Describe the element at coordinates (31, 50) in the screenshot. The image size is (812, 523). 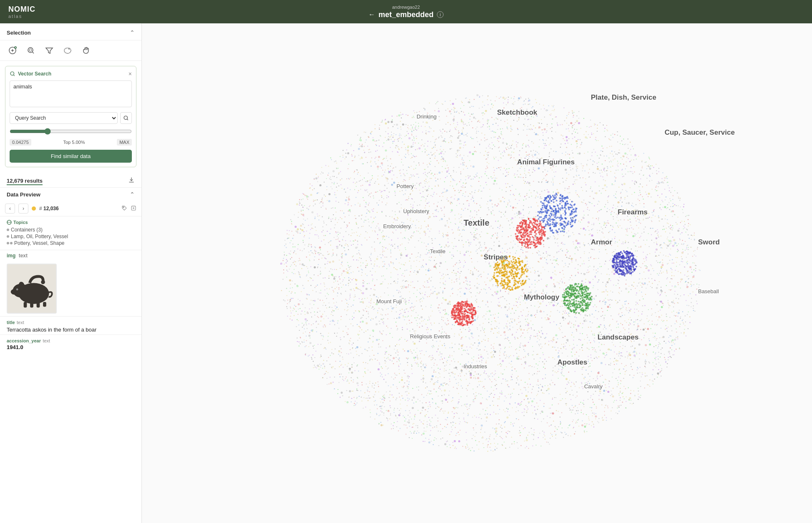
I see `zoom-selection-icon` at that location.